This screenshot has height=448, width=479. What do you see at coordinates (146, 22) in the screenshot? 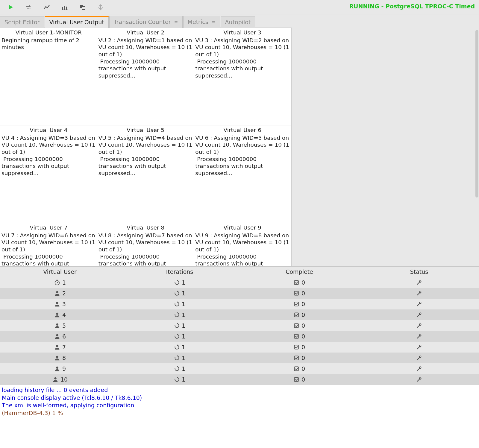
I see `tab-transaction-counter: Transaction Counter` at bounding box center [146, 22].